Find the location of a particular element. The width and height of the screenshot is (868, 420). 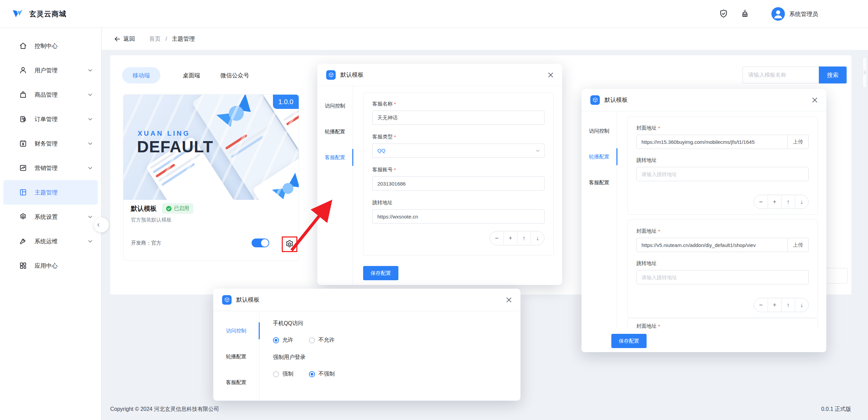

form-field: 客服账号* is located at coordinates (458, 178).